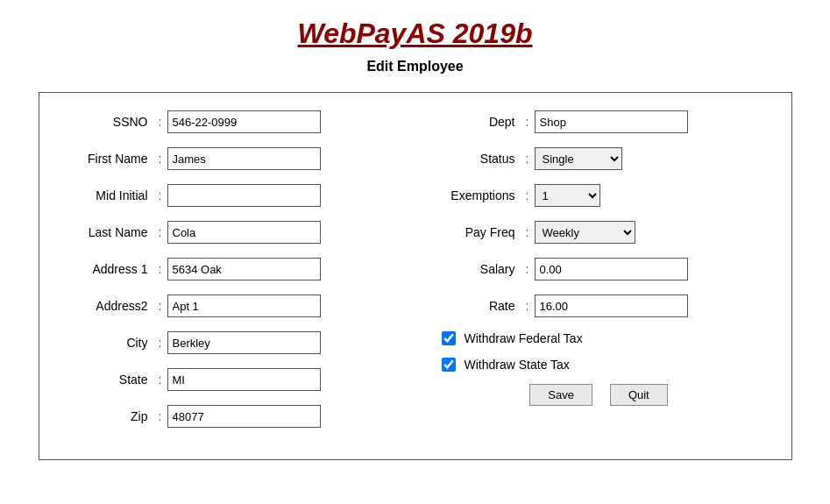 The height and width of the screenshot is (504, 830). Describe the element at coordinates (599, 269) in the screenshot. I see `salary-row: Salary :` at that location.